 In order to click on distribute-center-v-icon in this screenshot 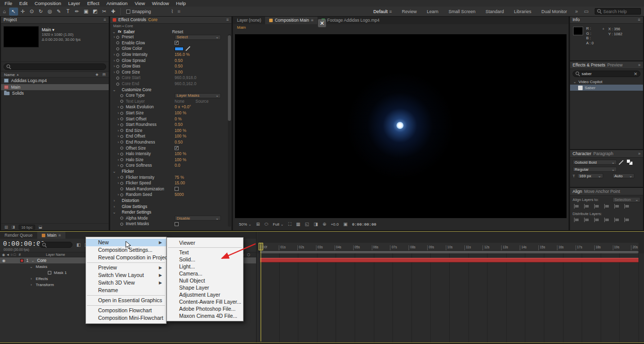, I will do `click(587, 220)`.